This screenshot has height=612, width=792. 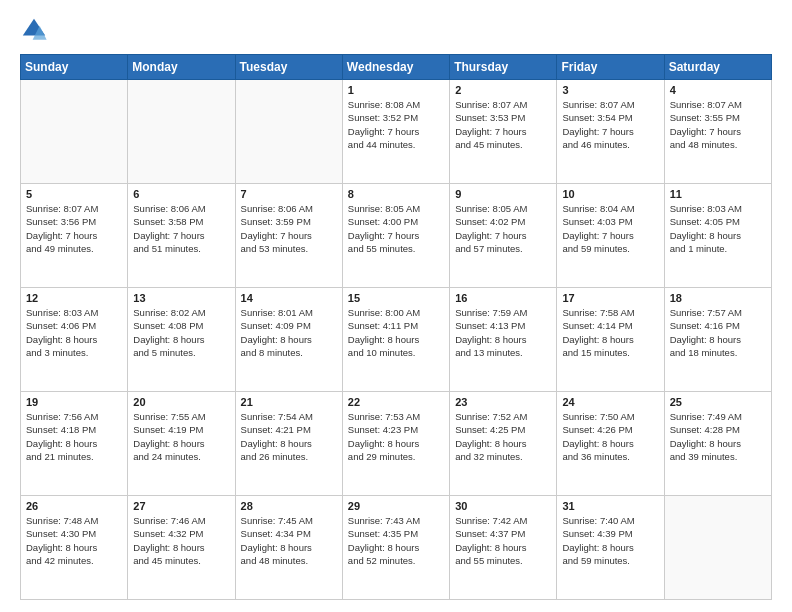 What do you see at coordinates (74, 548) in the screenshot?
I see `day-cell: 26Sunrise: 7:48 AM Sunset: 4:30 PM Dayli…` at bounding box center [74, 548].